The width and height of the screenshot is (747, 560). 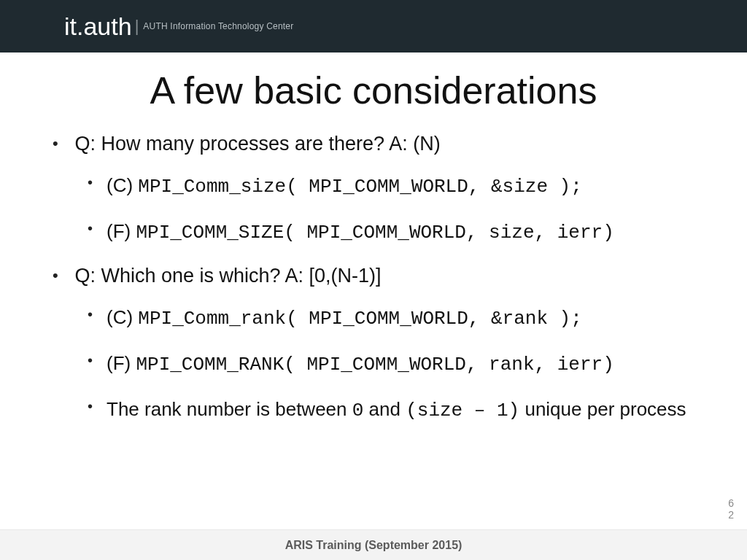 I want to click on q1-c-code: MPI_Comm_size( MPI_COMM_WORLD, &size );, so click(x=360, y=187).